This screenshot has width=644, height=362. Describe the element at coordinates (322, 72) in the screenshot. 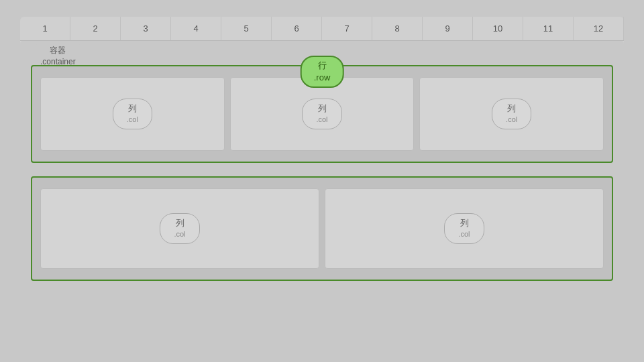

I see `row-badge: 行 .row` at that location.